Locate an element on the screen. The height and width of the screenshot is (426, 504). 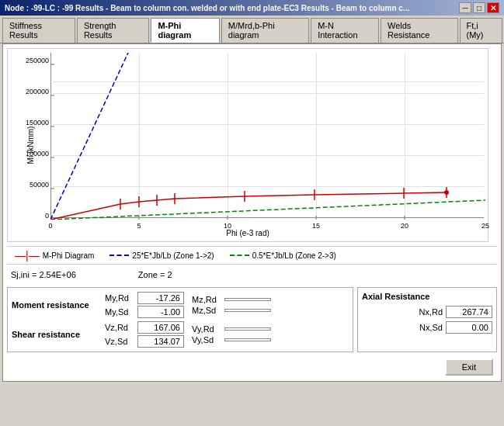
x-tick-5: 5 is located at coordinates (138, 226).